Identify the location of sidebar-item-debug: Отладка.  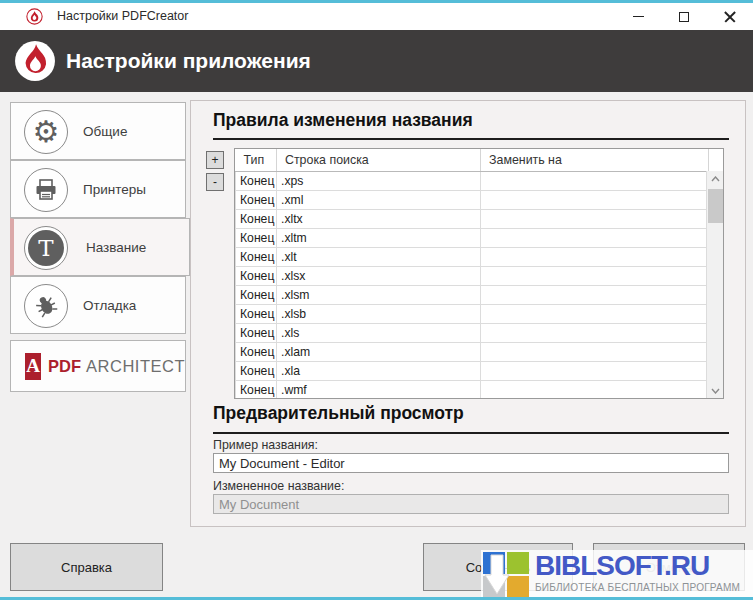
(98, 305).